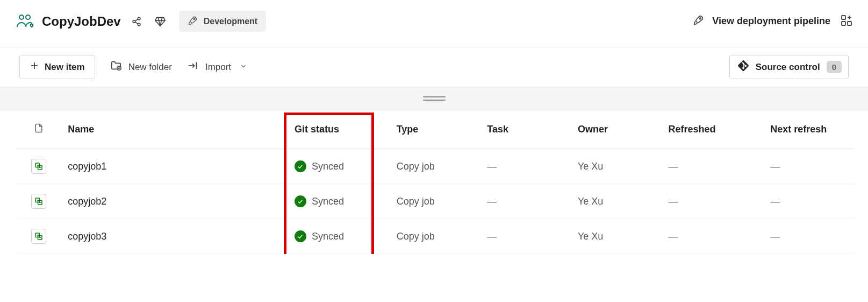  Describe the element at coordinates (160, 22) in the screenshot. I see `diamond-icon` at that location.